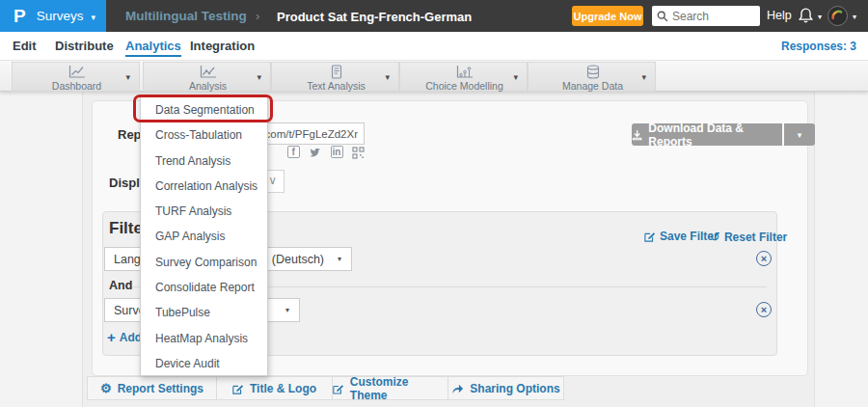 The image size is (868, 407). What do you see at coordinates (434, 15) in the screenshot?
I see `top-header-bar: P Surveys ▾ Multilingual Testing › Produ…` at bounding box center [434, 15].